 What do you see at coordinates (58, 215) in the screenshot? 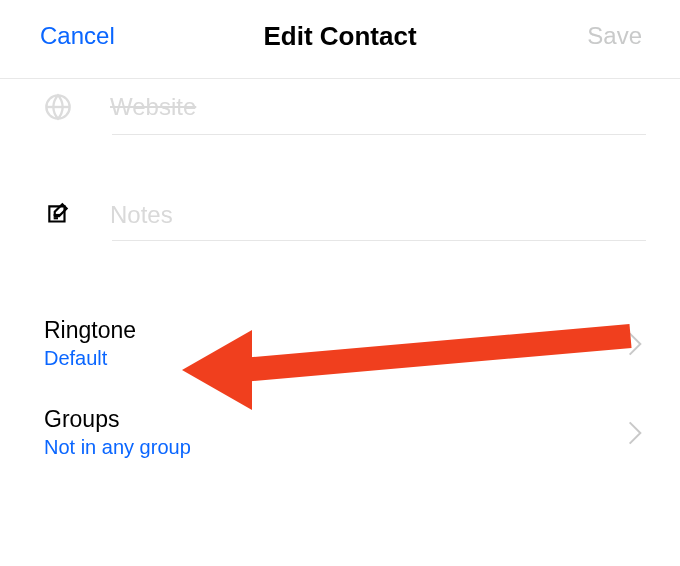
I see `notes-icon` at bounding box center [58, 215].